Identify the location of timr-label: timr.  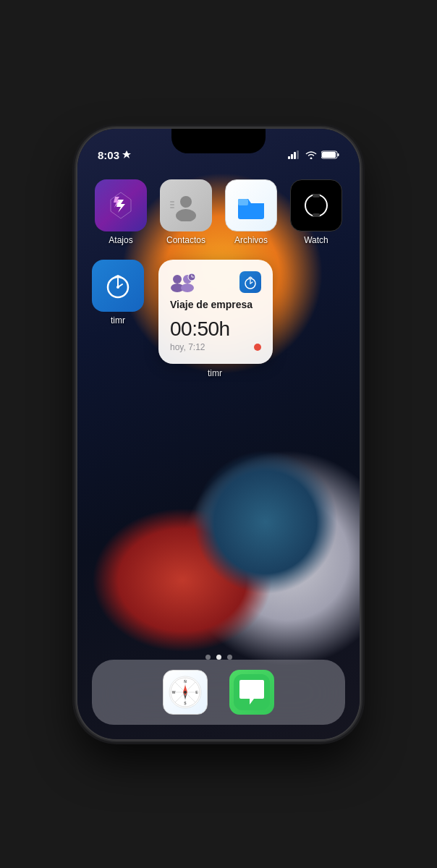
(118, 320).